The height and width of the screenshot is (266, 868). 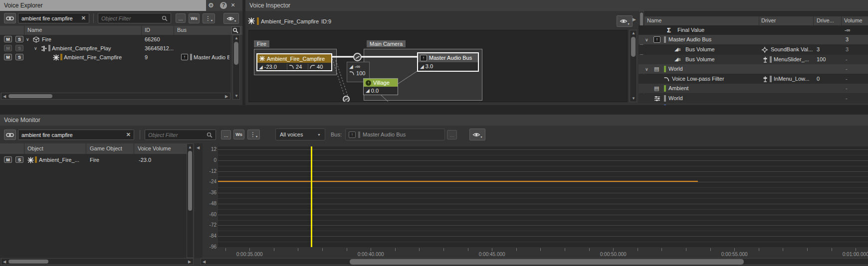 I want to click on graph-horizontal-scrollbar: ◀, so click(x=534, y=262).